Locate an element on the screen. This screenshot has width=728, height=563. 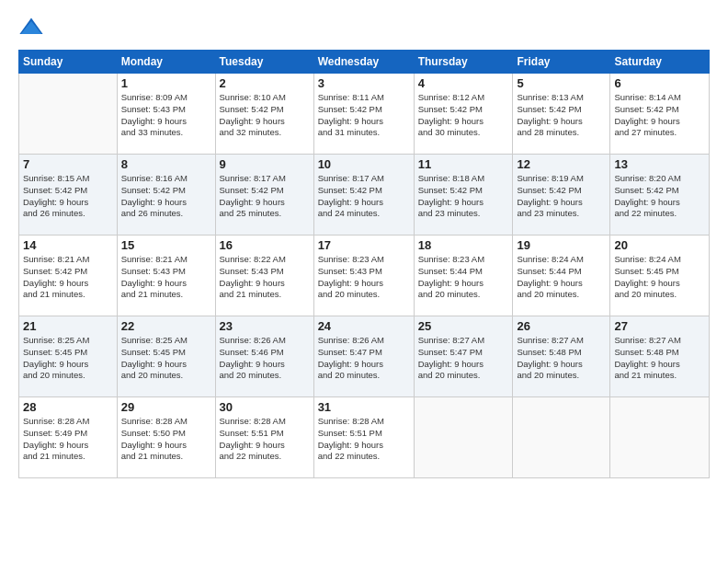
day-cell: 13Sunrise: 8:20 AM Sunset: 5:42 PM Dayli… is located at coordinates (660, 195).